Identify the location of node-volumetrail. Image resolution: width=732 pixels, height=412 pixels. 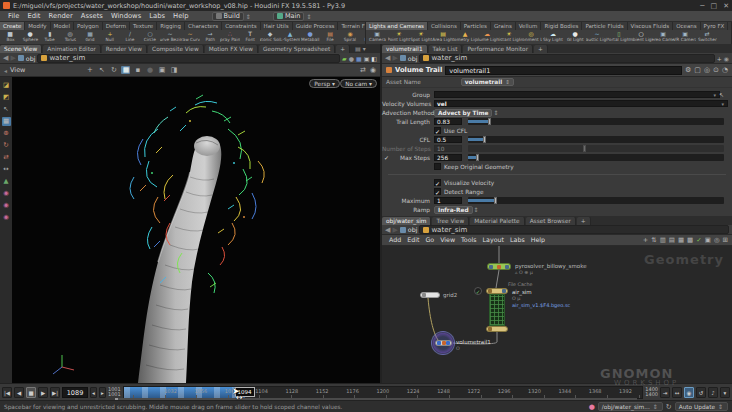
(444, 343).